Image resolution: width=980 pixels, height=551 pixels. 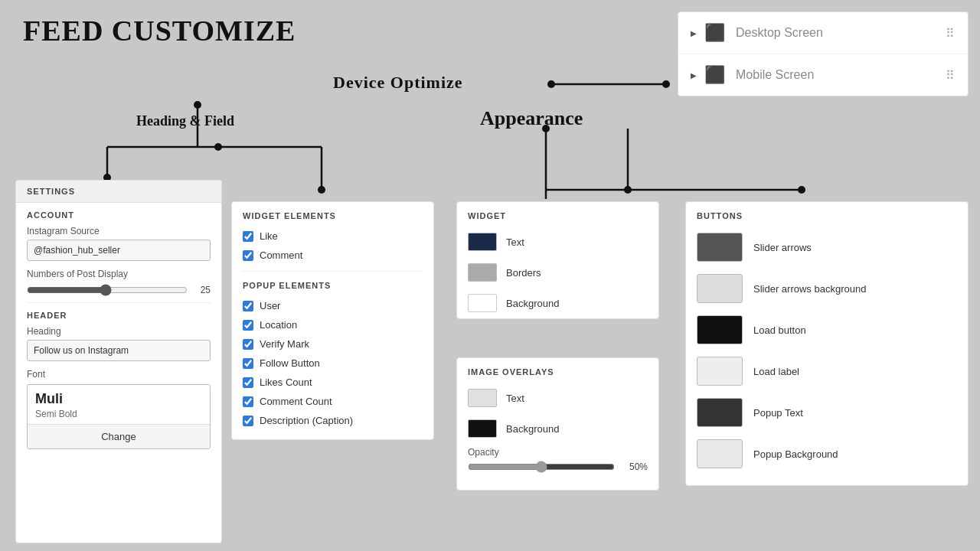 What do you see at coordinates (119, 361) in the screenshot?
I see `settings-panel: SETTINGS ACCOUNT Instagram Source Number…` at bounding box center [119, 361].